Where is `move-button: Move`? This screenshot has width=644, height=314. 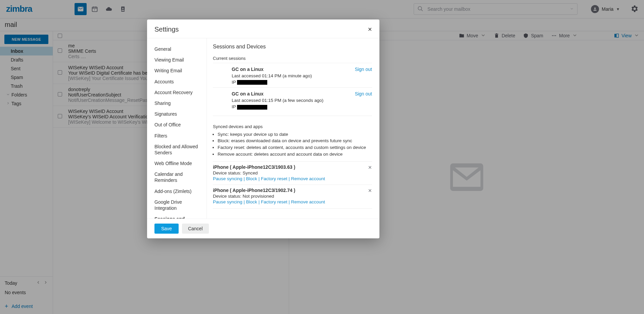 move-button: Move is located at coordinates (472, 36).